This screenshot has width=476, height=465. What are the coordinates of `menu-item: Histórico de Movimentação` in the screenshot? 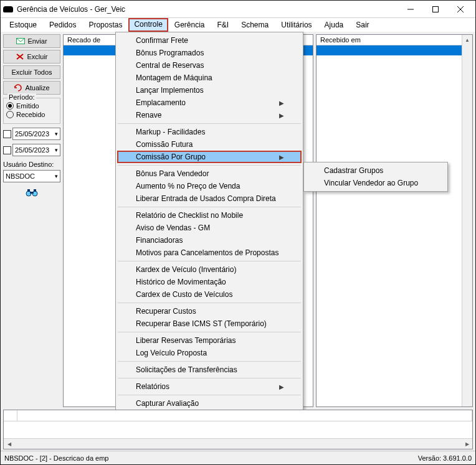 It's located at (209, 282).